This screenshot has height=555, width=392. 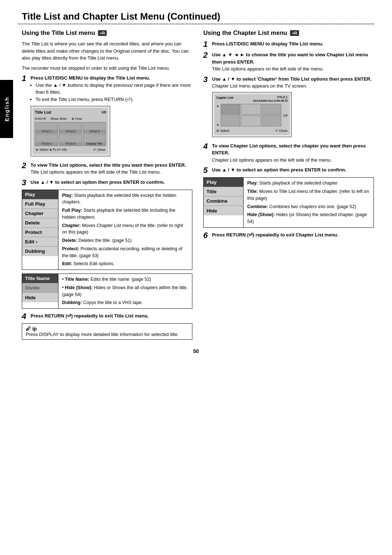 What do you see at coordinates (114, 100) in the screenshot?
I see `step-1-bullet-2: To exit the Title List menu, press RETUR…` at bounding box center [114, 100].